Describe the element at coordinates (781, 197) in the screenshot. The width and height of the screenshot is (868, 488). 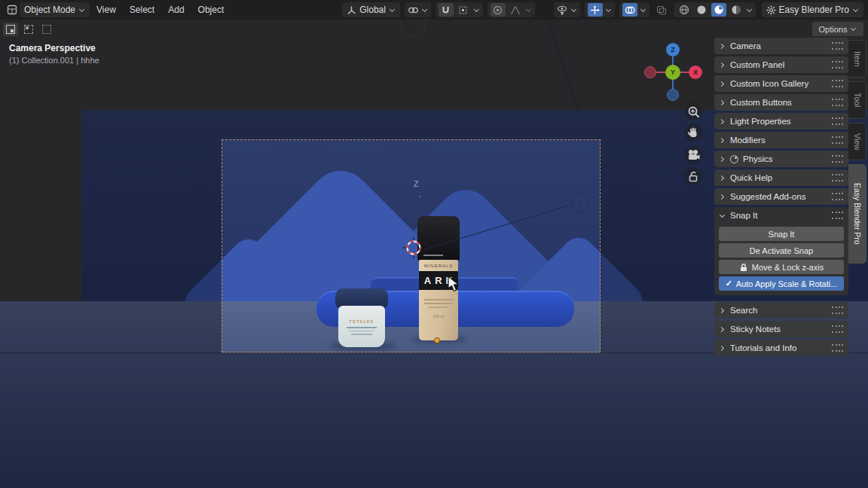
I see `sidebar-panel-suggested-addons: Suggested Add-ons` at that location.